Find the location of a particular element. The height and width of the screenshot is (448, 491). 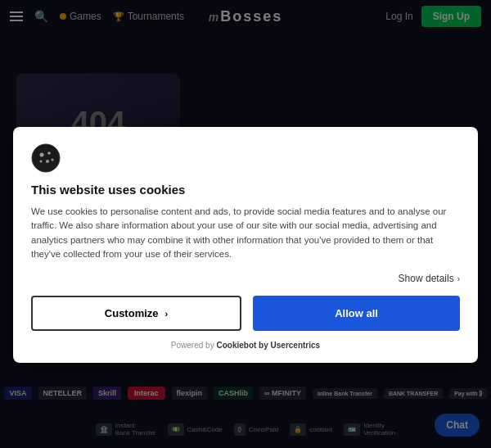

customize-button: Customize › is located at coordinates (136, 313).